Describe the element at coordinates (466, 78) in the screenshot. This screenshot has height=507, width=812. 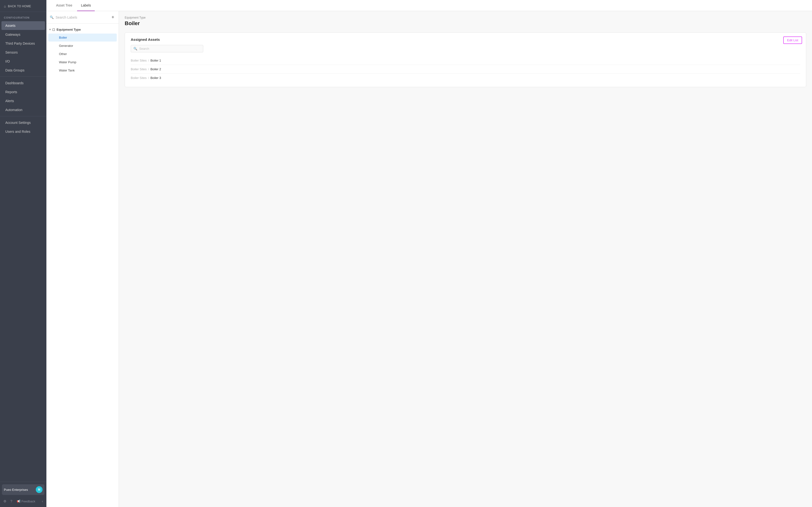
I see `asset-item: Boiler Sites / Boiler 3` at that location.